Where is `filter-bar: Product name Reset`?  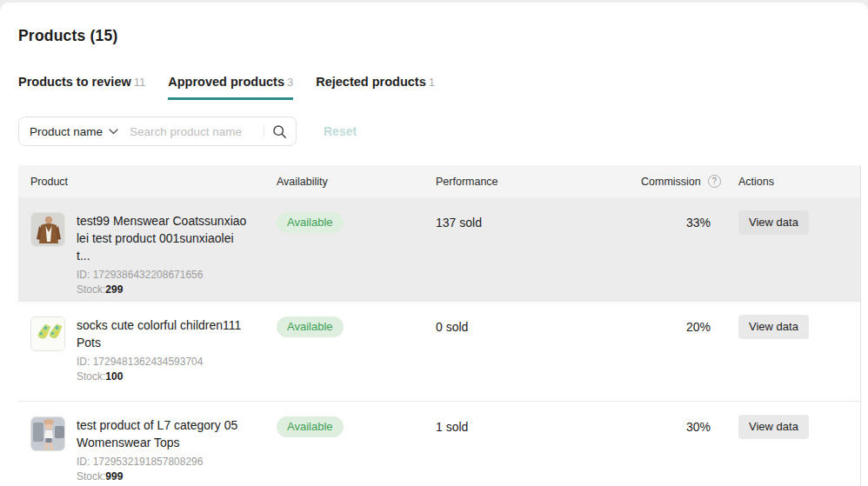 filter-bar: Product name Reset is located at coordinates (444, 131).